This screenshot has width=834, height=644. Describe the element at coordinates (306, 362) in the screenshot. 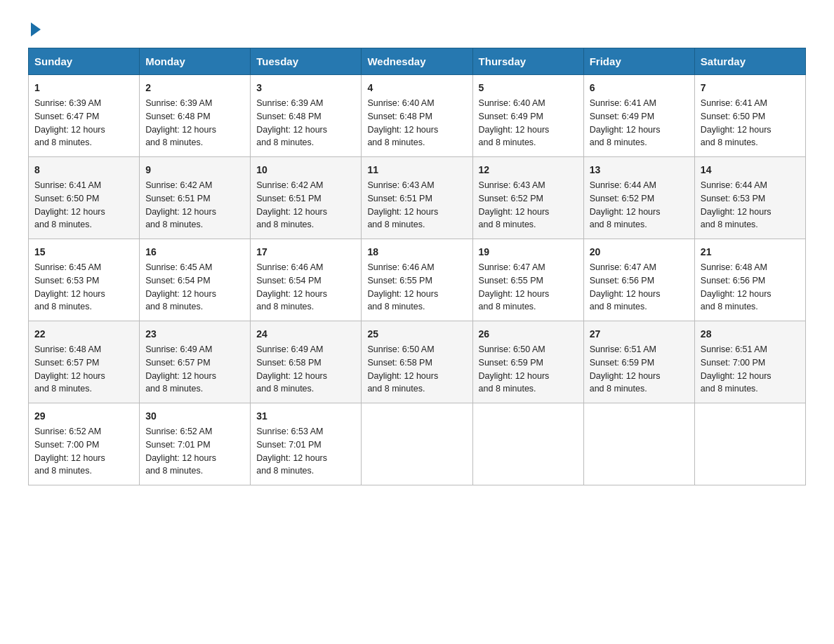

I see `day-cell: 24Sunrise: 6:49 AMSunset: 6:58 PMDayligh…` at that location.